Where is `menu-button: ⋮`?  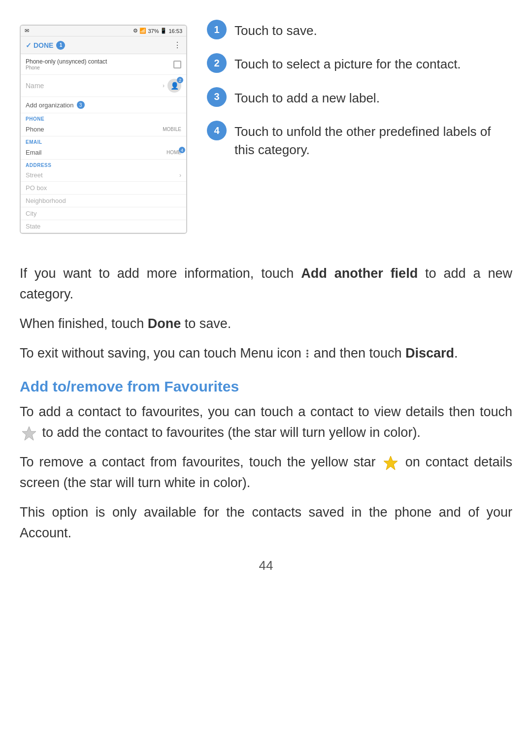 menu-button: ⋮ is located at coordinates (177, 45).